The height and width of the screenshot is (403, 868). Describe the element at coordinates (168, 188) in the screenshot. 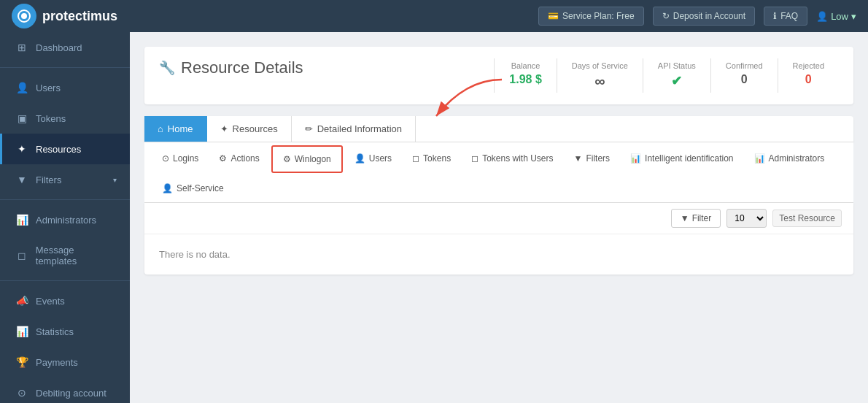

I see `self-service-icon: 👤` at that location.